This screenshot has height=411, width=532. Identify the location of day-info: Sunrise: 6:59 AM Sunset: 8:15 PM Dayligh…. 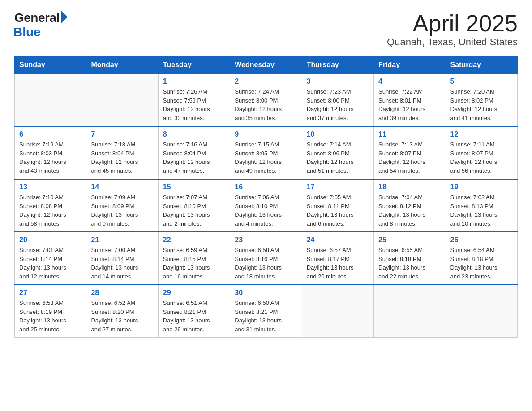
(194, 263).